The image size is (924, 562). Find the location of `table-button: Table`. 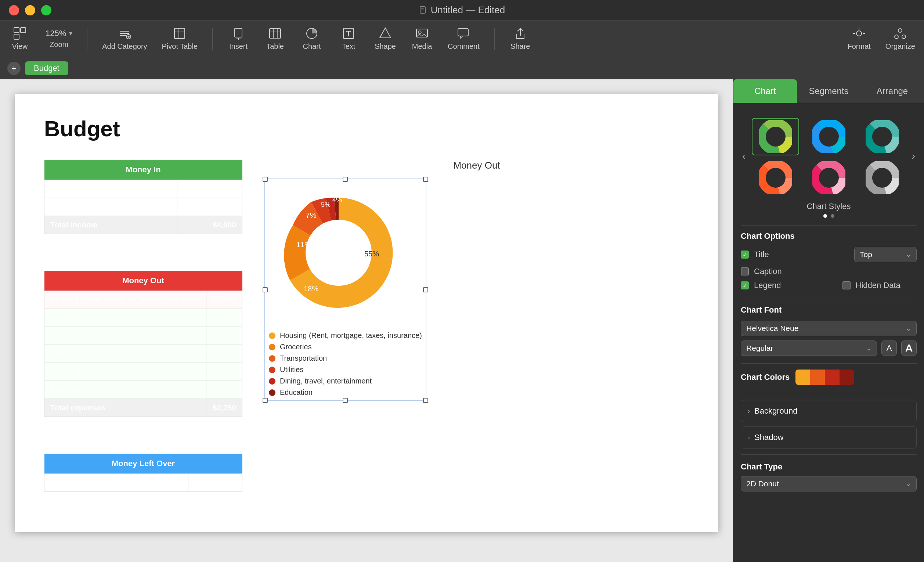

table-button: Table is located at coordinates (275, 39).